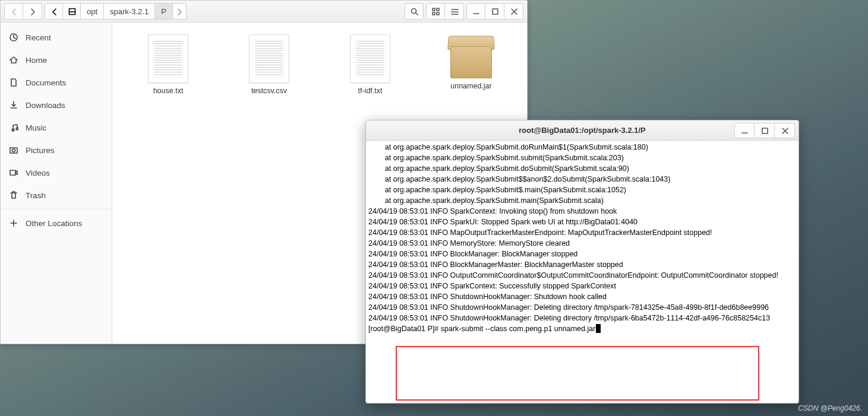 This screenshot has width=868, height=416. What do you see at coordinates (56, 60) in the screenshot?
I see `sidebar-item-home: Home` at bounding box center [56, 60].